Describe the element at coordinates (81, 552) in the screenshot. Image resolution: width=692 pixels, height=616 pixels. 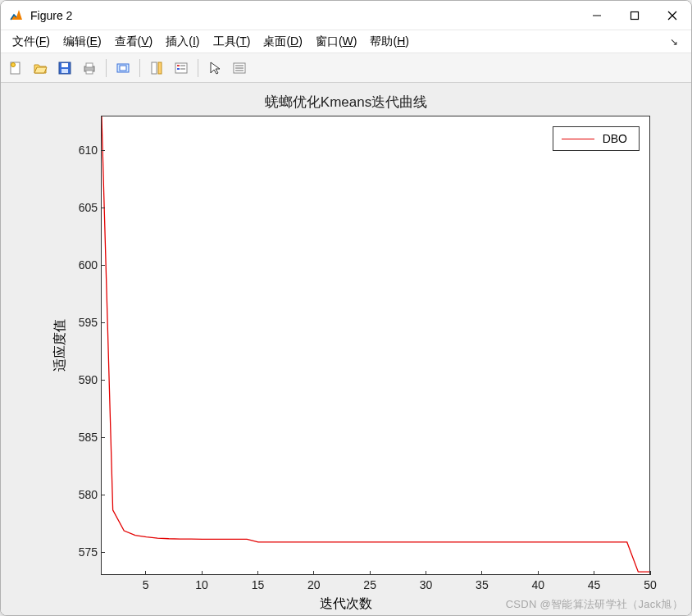
I see `y-tick-label: 575` at that location.